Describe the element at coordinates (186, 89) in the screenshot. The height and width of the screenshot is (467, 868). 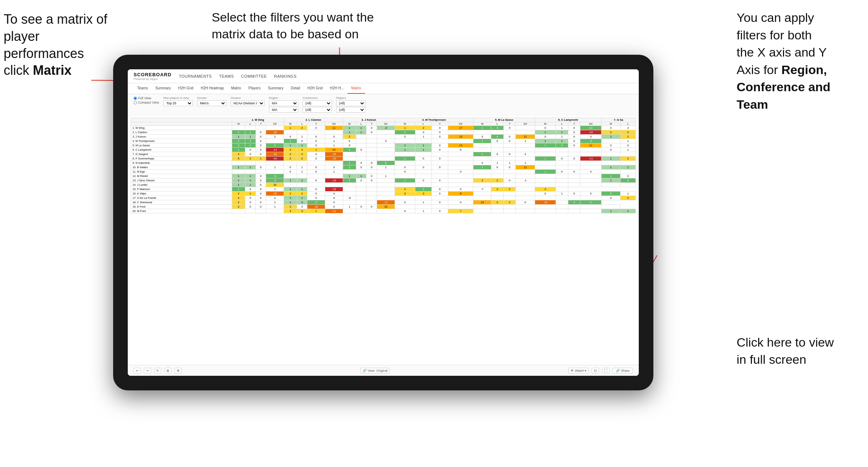
I see `subnav-h2h-grid: H2H Grid` at that location.